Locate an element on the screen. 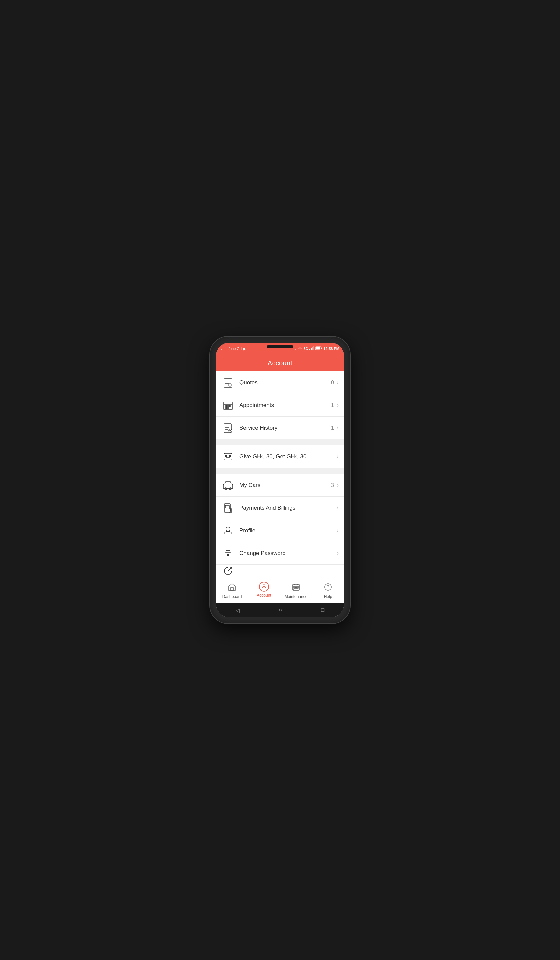 The width and height of the screenshot is (560, 960). account-nav-underline is located at coordinates (264, 600).